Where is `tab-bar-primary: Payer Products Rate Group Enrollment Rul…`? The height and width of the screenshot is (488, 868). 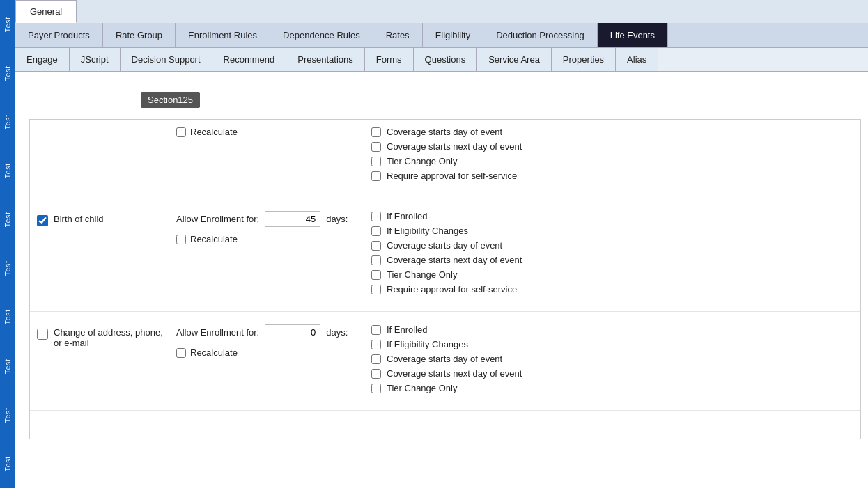 tab-bar-primary: Payer Products Rate Group Enrollment Rul… is located at coordinates (442, 36).